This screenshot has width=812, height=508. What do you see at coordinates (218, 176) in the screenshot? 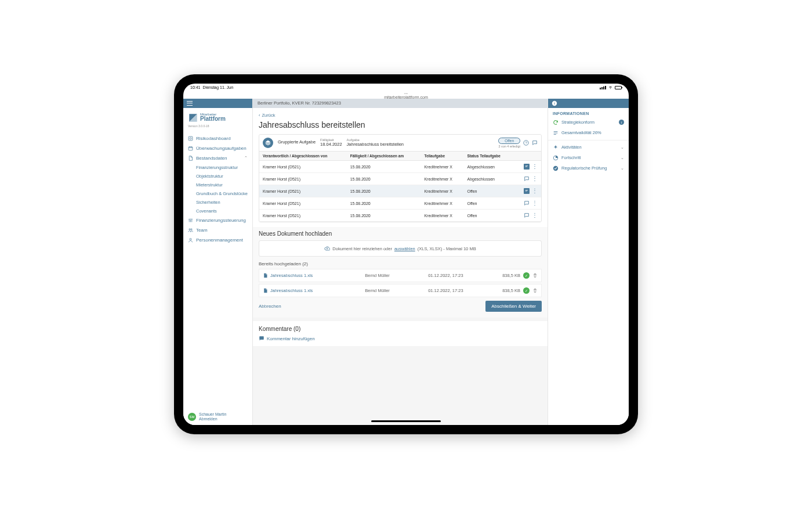
I see `nav-sub-objekt: Objektstruktur` at bounding box center [218, 176].